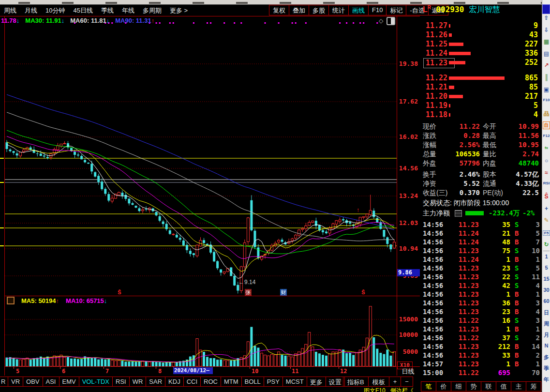  Describe the element at coordinates (179, 11) in the screenshot. I see `period-item: 更多 >` at that location.